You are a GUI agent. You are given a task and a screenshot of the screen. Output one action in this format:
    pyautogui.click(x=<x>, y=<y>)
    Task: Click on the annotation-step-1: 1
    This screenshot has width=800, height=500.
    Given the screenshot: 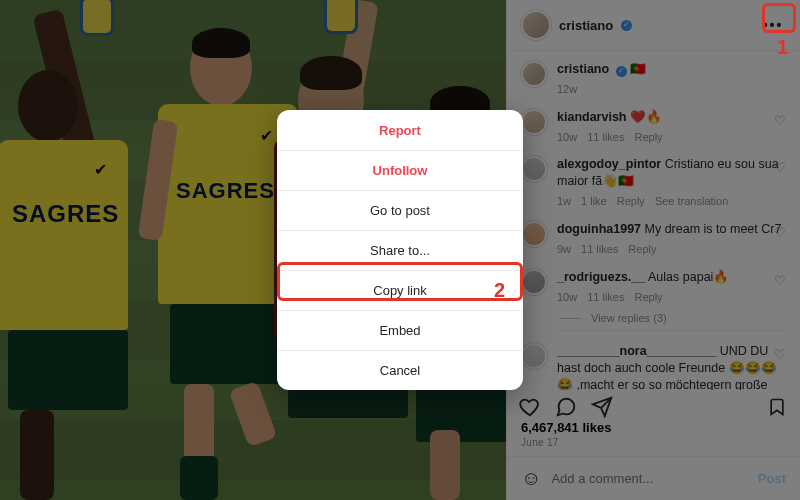 What is the action you would take?
    pyautogui.click(x=782, y=48)
    